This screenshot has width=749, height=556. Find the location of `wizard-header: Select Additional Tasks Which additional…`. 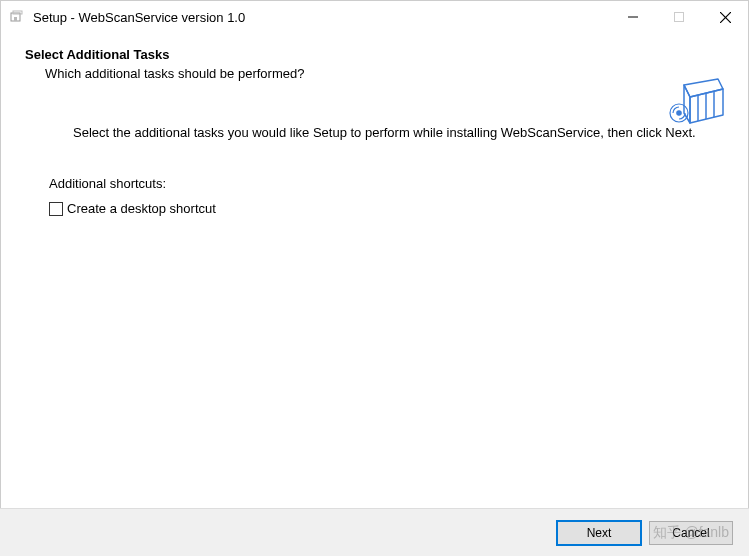

wizard-header: Select Additional Tasks Which additional… is located at coordinates (374, 69).